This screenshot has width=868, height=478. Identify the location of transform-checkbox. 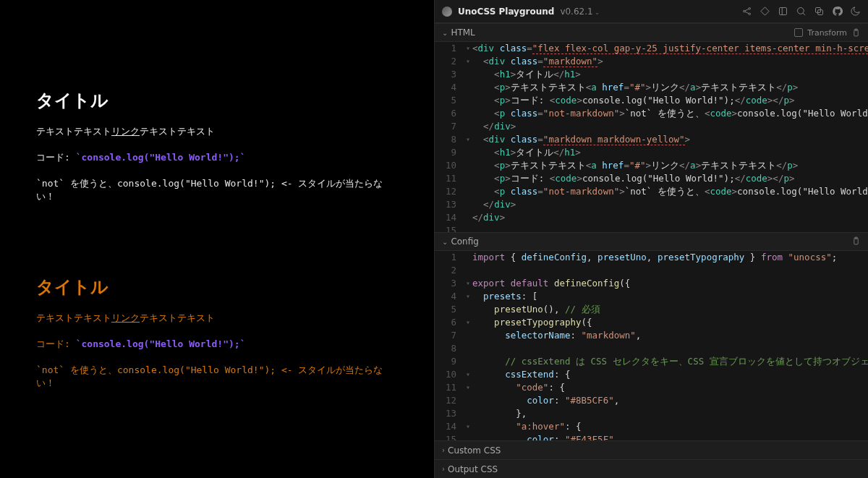
(799, 33).